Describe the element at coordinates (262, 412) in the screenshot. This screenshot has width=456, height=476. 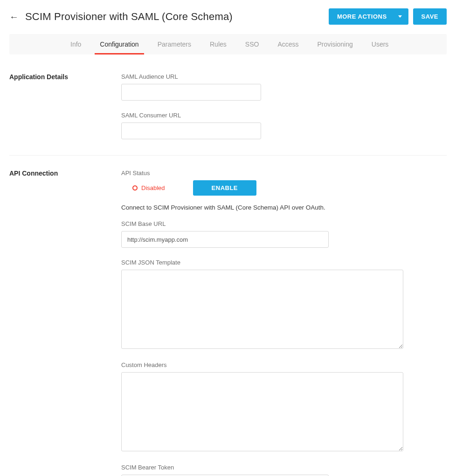
I see `custom-headers-textarea` at that location.